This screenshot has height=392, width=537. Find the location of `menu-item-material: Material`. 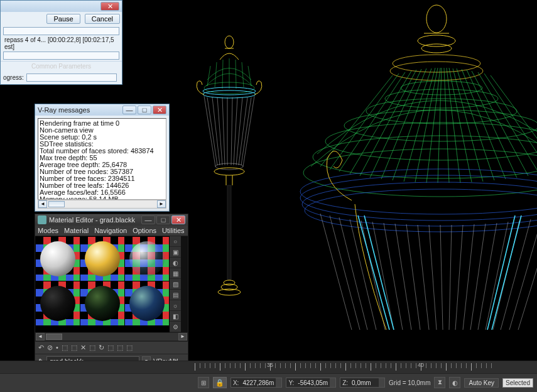

menu-item-material: Material is located at coordinates (77, 231).